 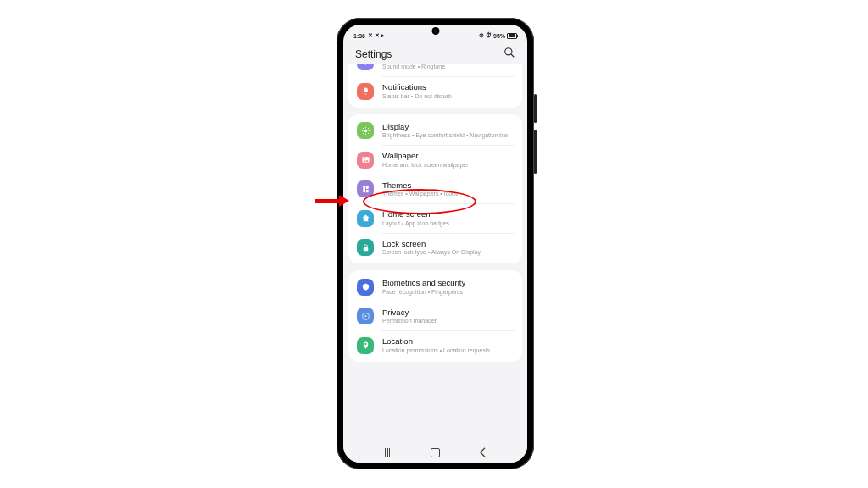 What do you see at coordinates (420, 193) in the screenshot?
I see `row-subtitle: Themes • Wallpapers • Icons` at bounding box center [420, 193].